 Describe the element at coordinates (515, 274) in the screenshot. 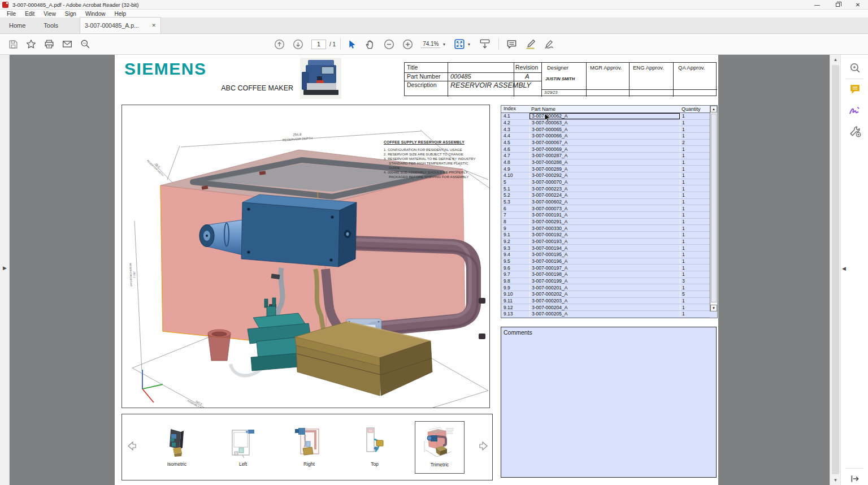

I see `cell-index: 9.7` at that location.